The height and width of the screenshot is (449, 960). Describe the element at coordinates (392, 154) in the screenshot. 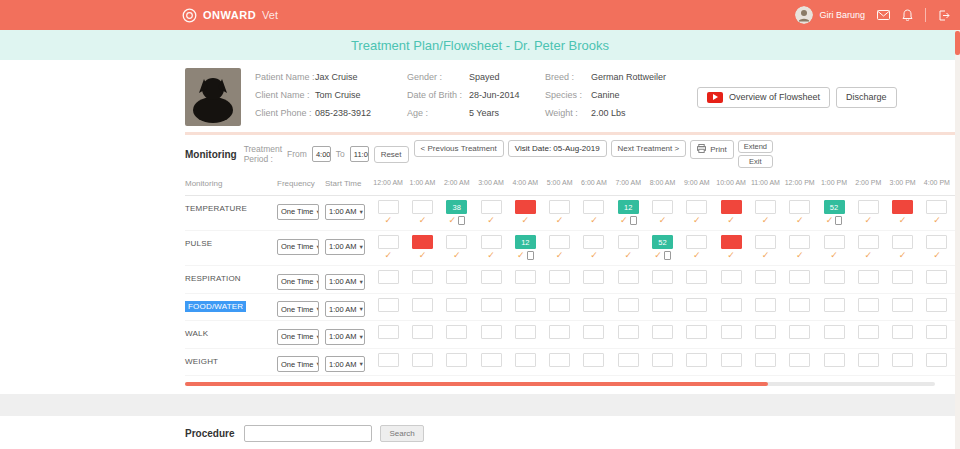

I see `reset-button: Reset` at that location.